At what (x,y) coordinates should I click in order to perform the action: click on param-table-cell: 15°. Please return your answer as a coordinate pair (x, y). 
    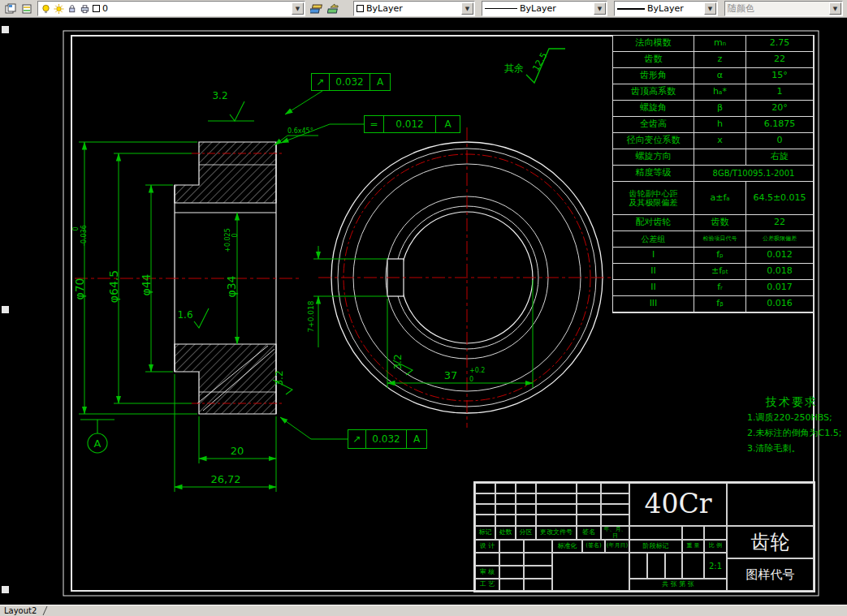
    Looking at the image, I should click on (780, 76).